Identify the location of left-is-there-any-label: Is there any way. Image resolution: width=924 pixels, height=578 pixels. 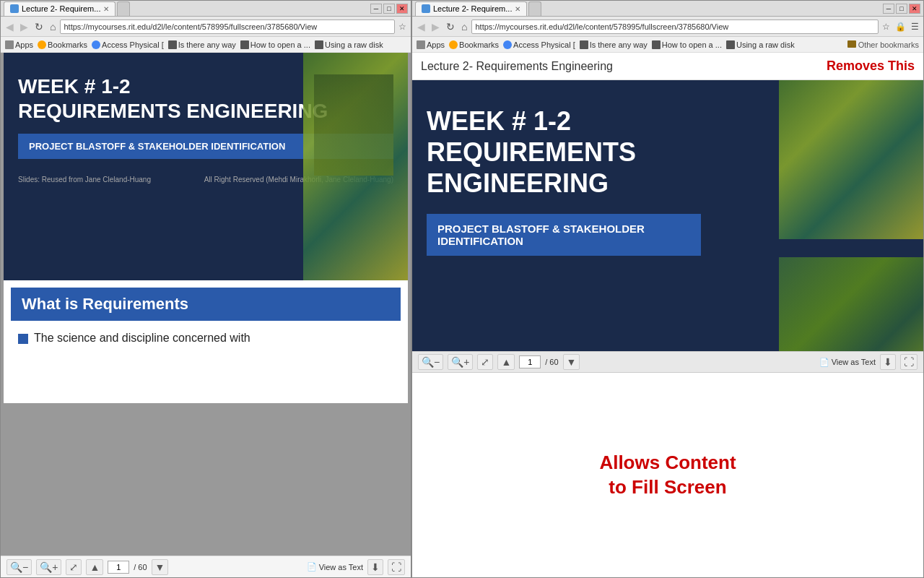
(207, 45).